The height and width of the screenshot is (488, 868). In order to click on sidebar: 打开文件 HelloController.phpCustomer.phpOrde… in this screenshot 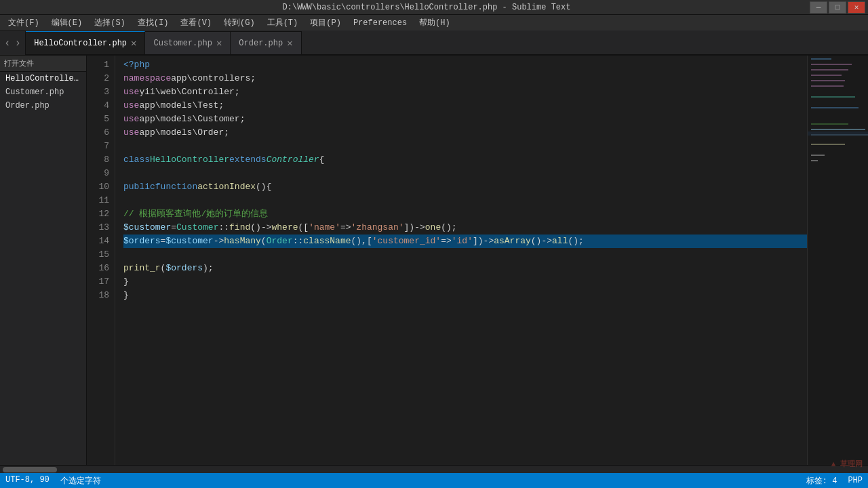, I will do `click(43, 260)`.